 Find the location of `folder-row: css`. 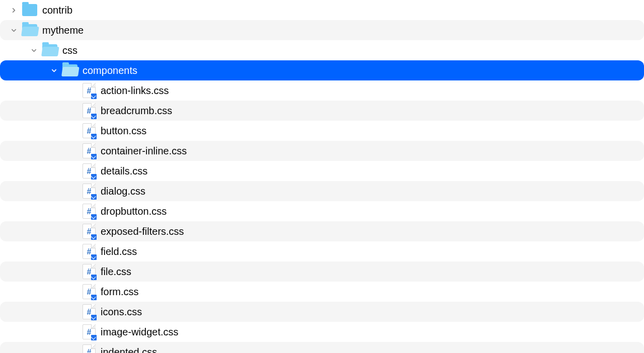

folder-row: css is located at coordinates (322, 50).